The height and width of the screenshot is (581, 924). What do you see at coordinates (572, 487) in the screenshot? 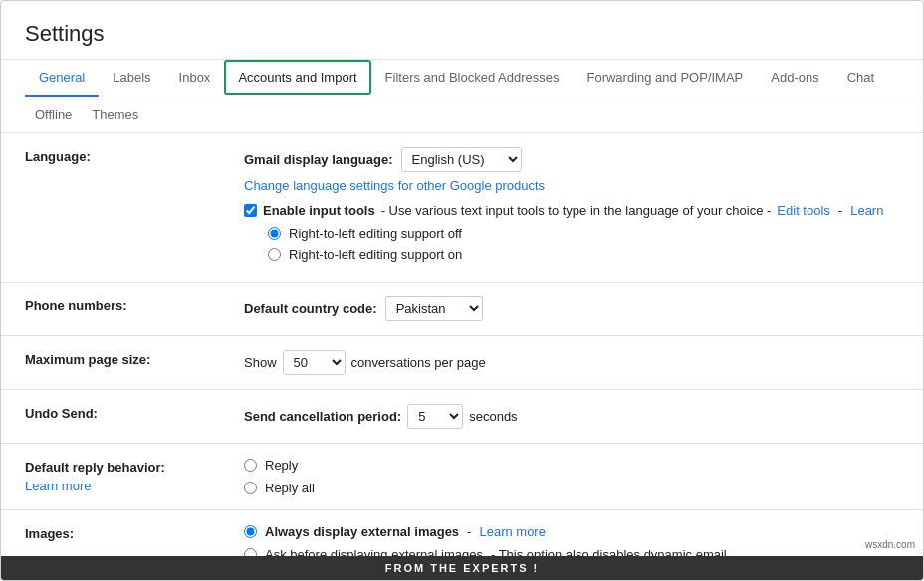
I see `reply-all-option: Reply all` at bounding box center [572, 487].